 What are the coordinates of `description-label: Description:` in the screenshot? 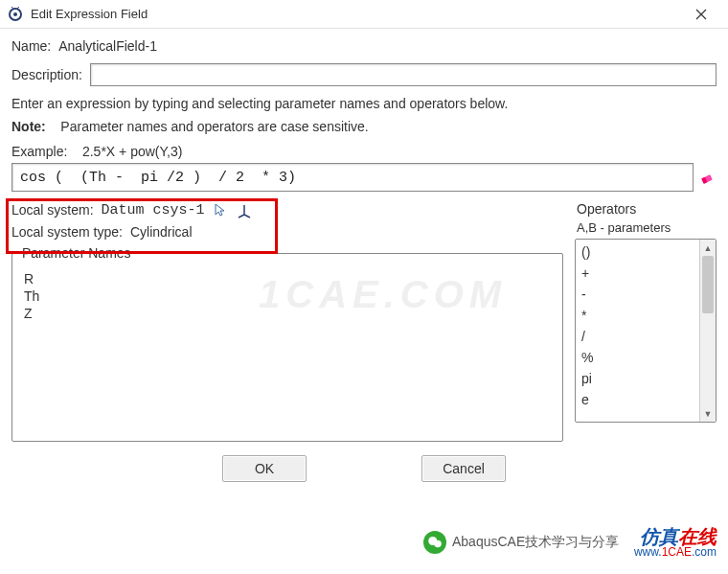 It's located at (47, 75).